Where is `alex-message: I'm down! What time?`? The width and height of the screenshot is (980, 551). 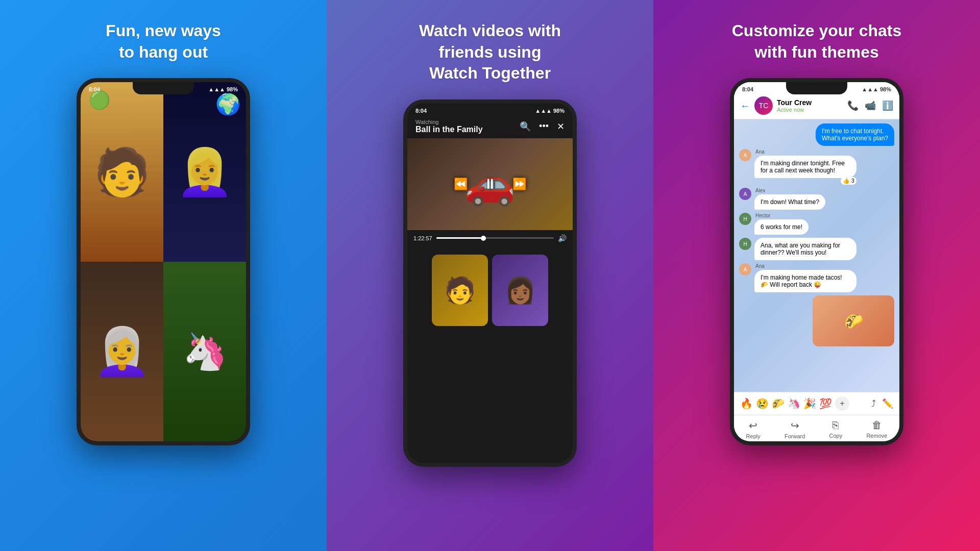
alex-message: I'm down! What time? is located at coordinates (790, 202).